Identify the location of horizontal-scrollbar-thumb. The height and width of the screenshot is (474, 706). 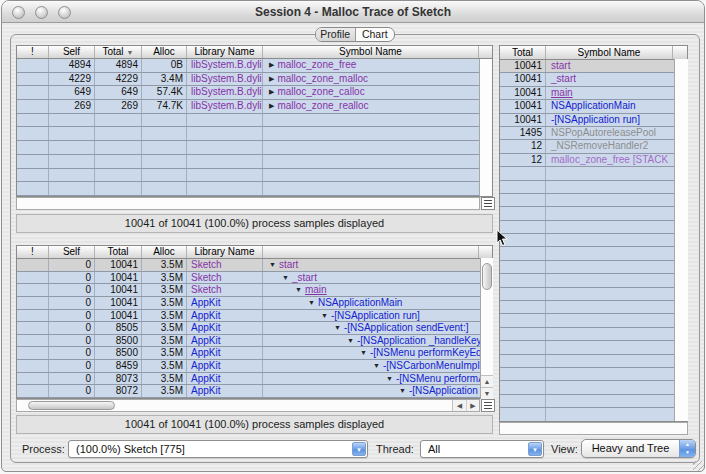
(72, 406).